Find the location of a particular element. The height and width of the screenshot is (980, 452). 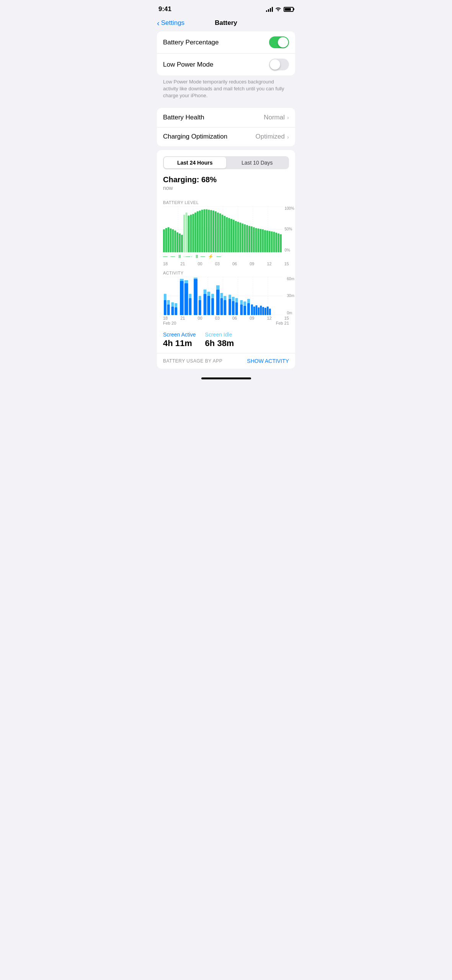

pause-icon: ⏸ is located at coordinates (179, 256).